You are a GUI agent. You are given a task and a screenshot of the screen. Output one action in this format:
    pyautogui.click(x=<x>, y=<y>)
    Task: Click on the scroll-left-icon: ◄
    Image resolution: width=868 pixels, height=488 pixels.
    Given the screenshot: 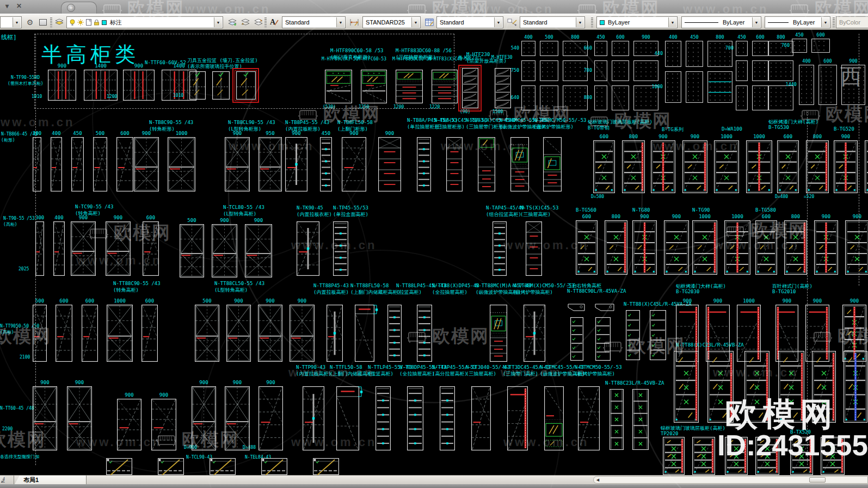 What is the action you would take?
    pyautogui.click(x=598, y=480)
    